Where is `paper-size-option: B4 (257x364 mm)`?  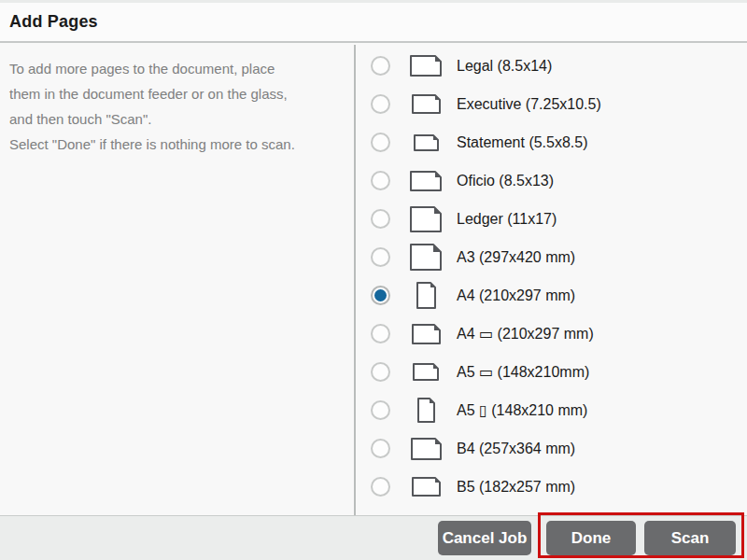
paper-size-option: B4 (257x364 mm) is located at coordinates (551, 448).